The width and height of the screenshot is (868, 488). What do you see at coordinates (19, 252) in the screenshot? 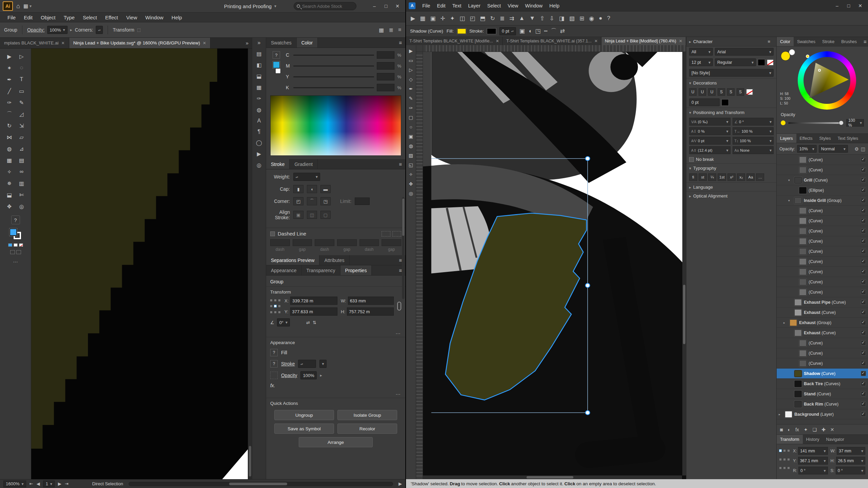
I see `draw-behind-button` at bounding box center [19, 252].